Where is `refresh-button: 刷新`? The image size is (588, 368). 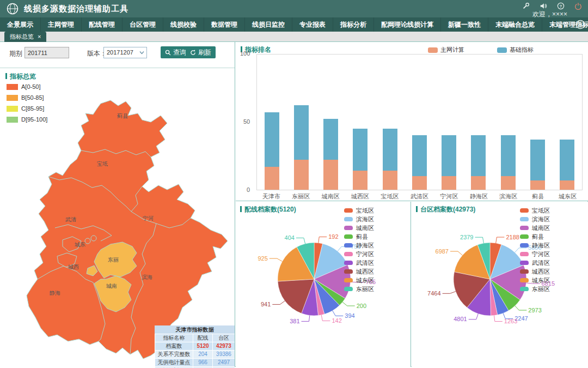 refresh-button: 刷新 is located at coordinates (200, 52).